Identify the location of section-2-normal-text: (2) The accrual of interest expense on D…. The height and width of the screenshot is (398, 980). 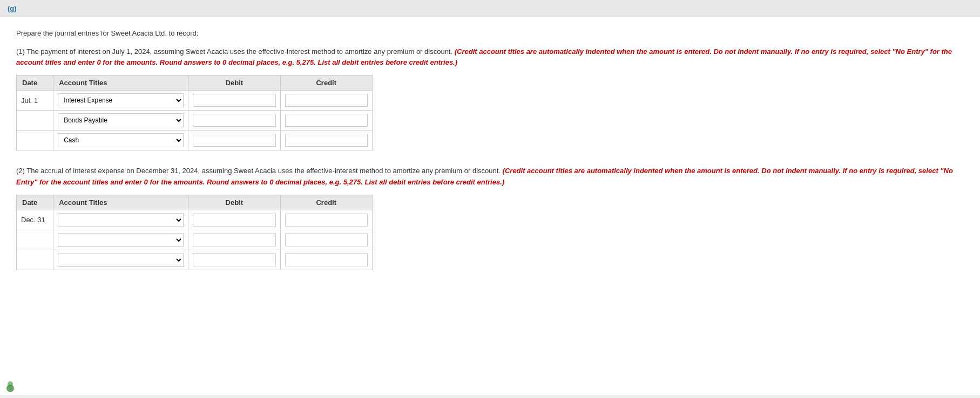
(258, 170).